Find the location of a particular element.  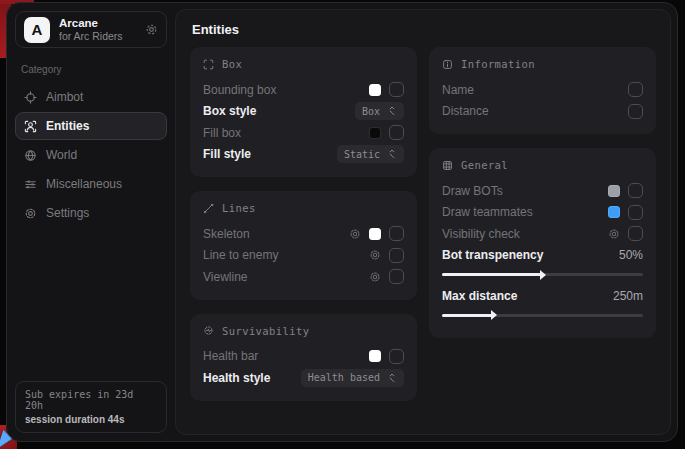

setting-row: Max distance250m is located at coordinates (542, 296).